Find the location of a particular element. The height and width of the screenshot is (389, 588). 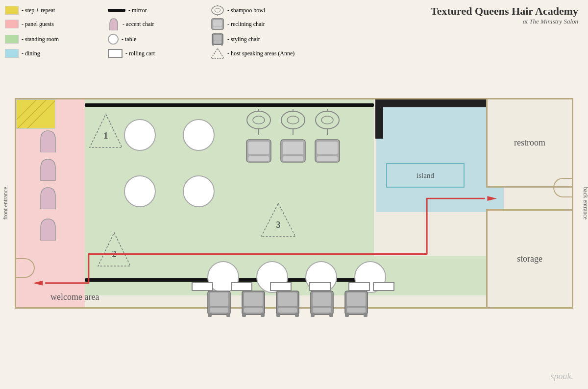

svg-text: 2 is located at coordinates (115, 254).